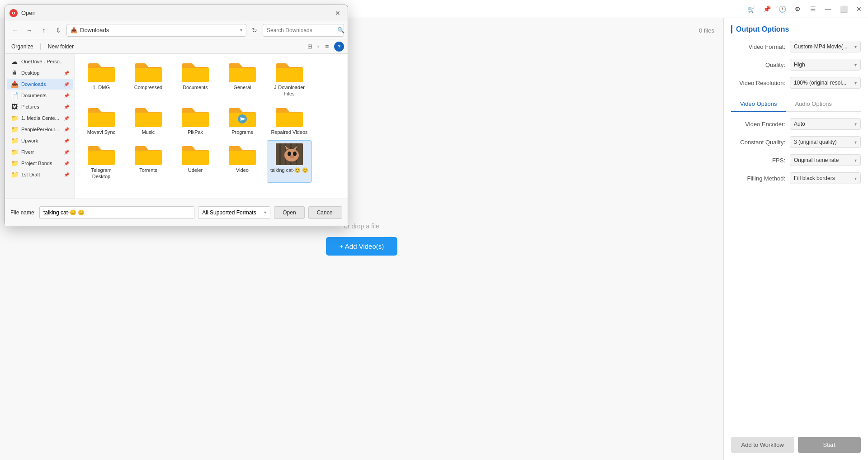  What do you see at coordinates (327, 47) in the screenshot?
I see `details-view-button: ≡` at bounding box center [327, 47].